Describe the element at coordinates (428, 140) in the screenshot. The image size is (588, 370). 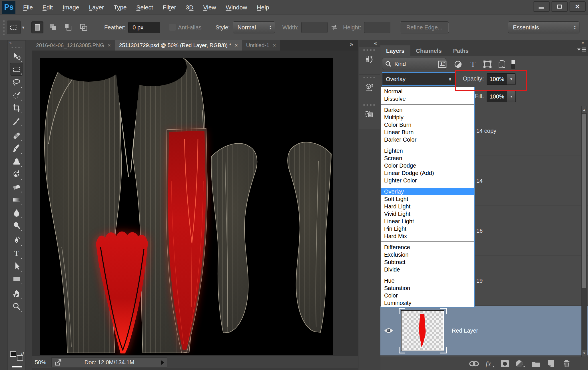
I see `blend-mode-option: Darker Color` at that location.